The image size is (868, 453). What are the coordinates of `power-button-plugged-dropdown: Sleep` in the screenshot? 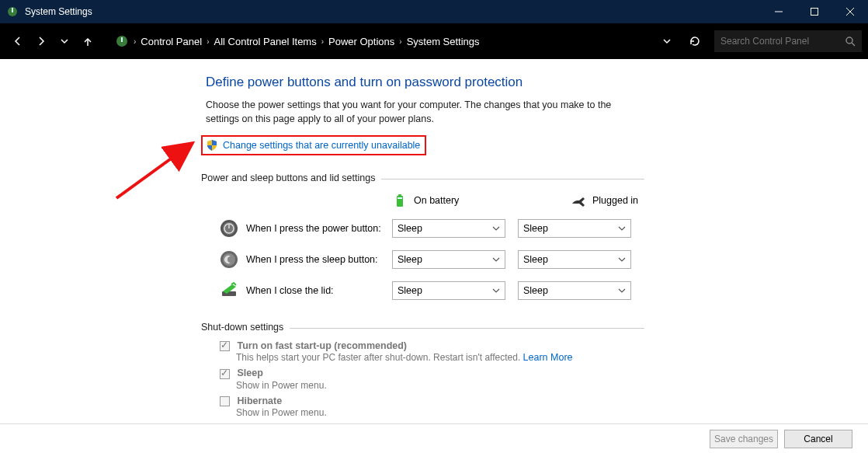 It's located at (575, 228).